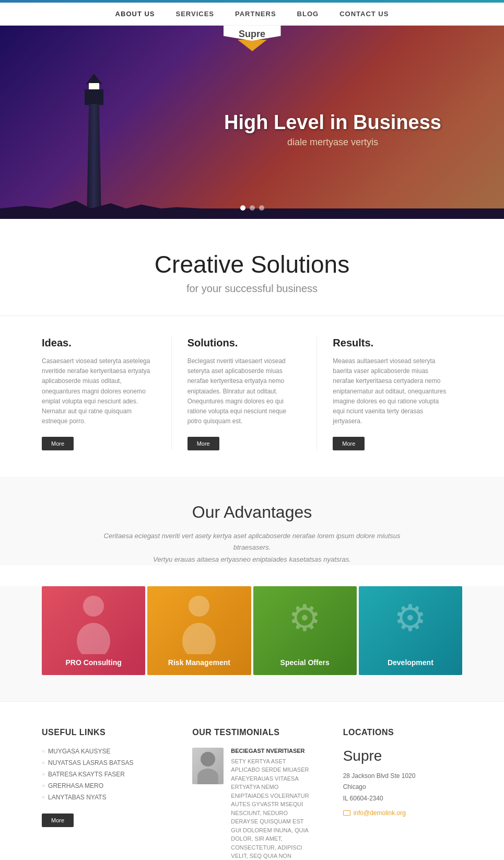 The width and height of the screenshot is (504, 860). What do you see at coordinates (252, 733) in the screenshot?
I see `testimonials-heading: Our Testimonials` at bounding box center [252, 733].